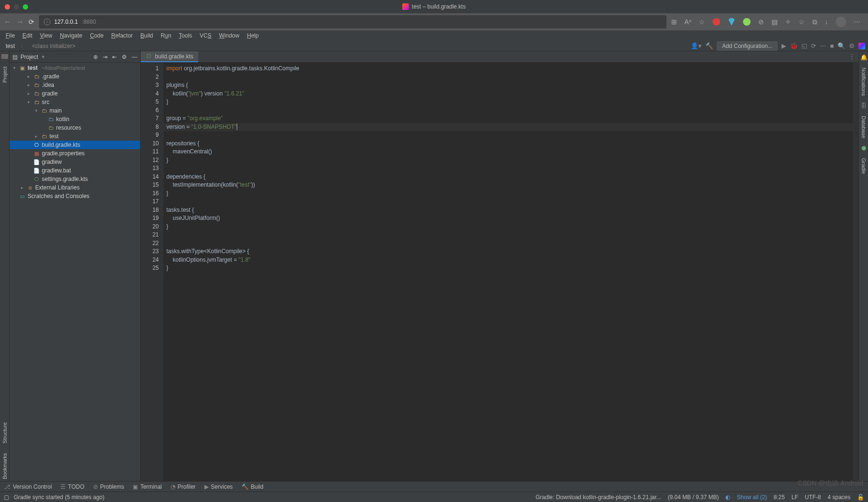  I want to click on status-readonly-icon: 🔓, so click(860, 497).